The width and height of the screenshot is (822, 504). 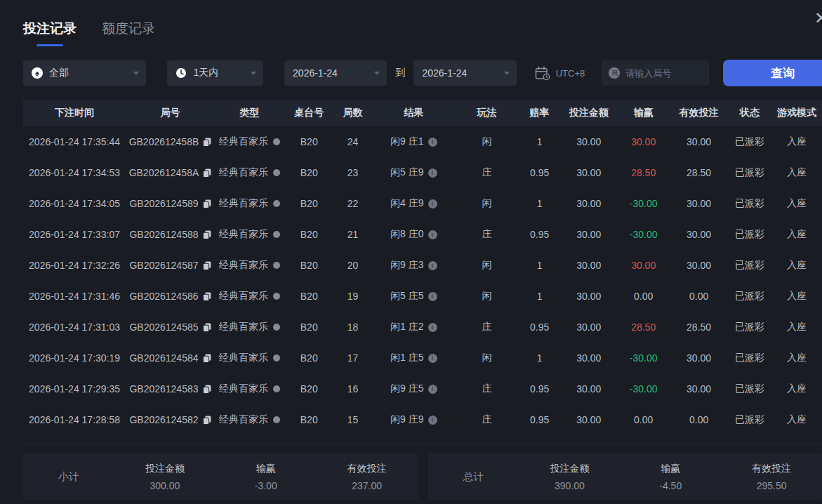 I want to click on table-row: 2026-01-24 17:35:44GB202612458B经典百家乐B202…, so click(x=423, y=142).